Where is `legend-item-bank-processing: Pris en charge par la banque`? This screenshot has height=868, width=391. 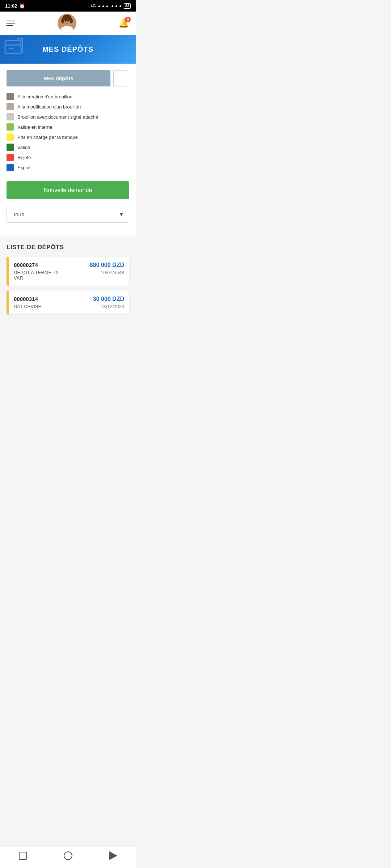 legend-item-bank-processing: Pris en charge par la banque is located at coordinates (68, 137).